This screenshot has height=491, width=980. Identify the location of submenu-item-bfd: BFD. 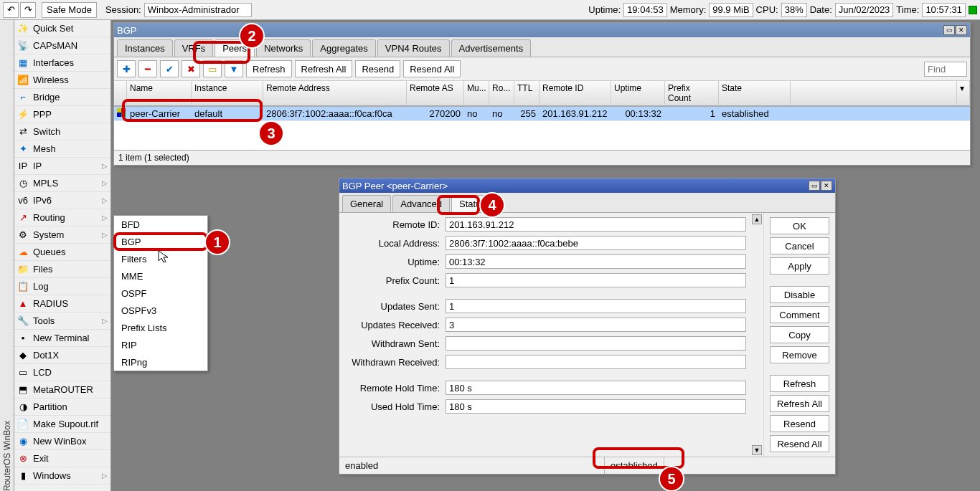
(161, 224).